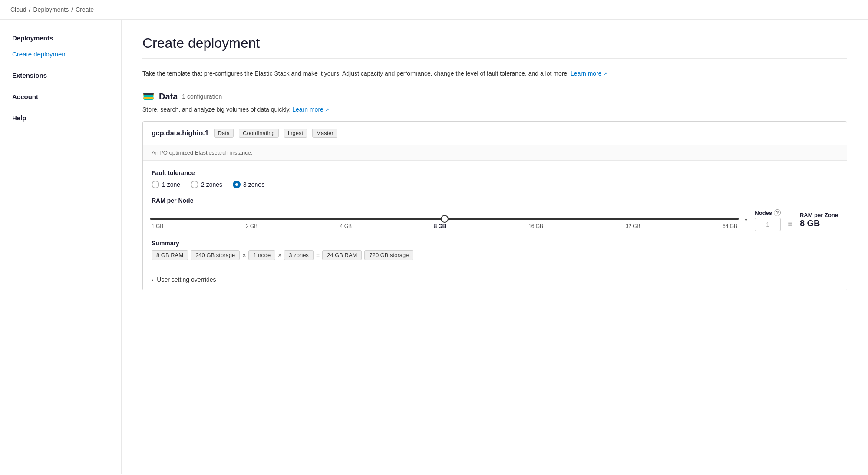  What do you see at coordinates (155, 185) in the screenshot?
I see `radio-circle-1zone` at bounding box center [155, 185].